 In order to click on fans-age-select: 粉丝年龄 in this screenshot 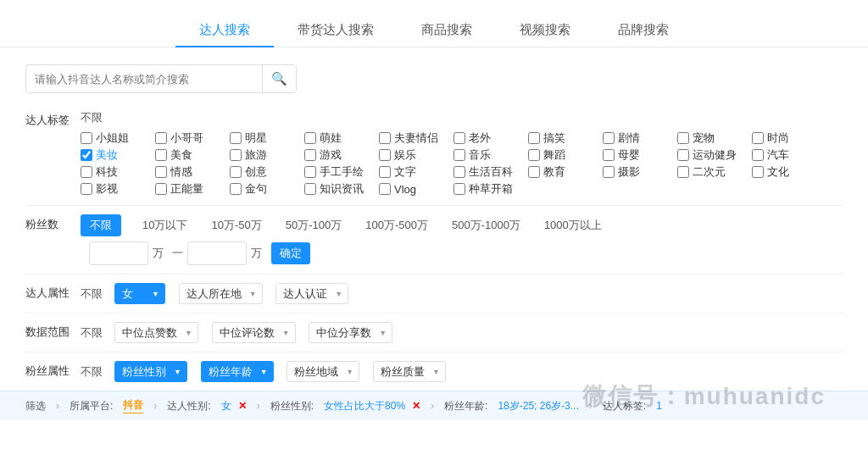, I will do `click(237, 371)`.